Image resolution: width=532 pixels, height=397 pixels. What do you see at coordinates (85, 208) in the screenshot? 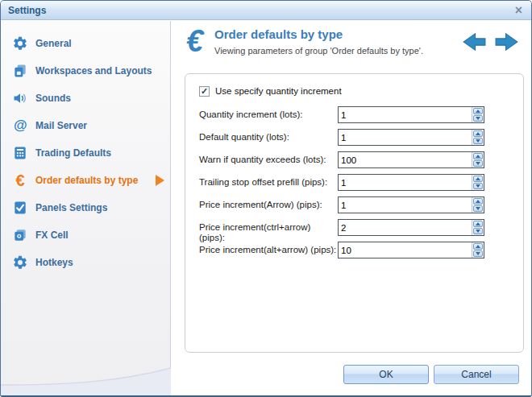
I see `sidebar-item-panels-settings: Panels Settings` at bounding box center [85, 208].